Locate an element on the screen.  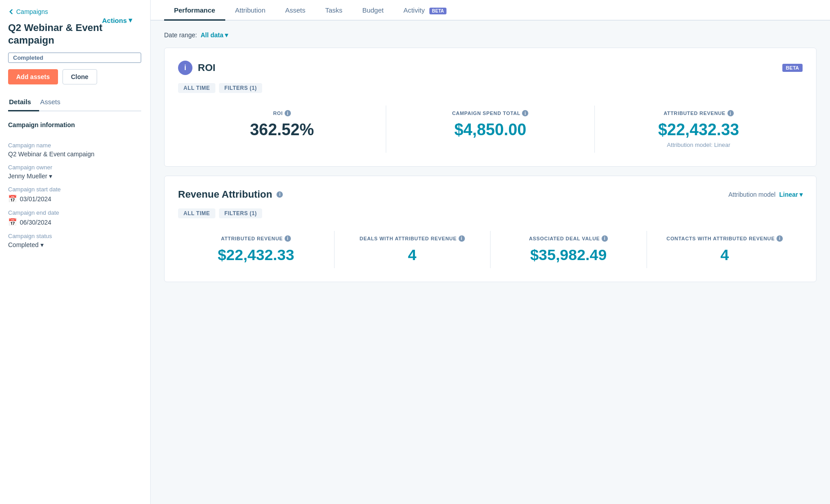
clone-button: Clone is located at coordinates (80, 77).